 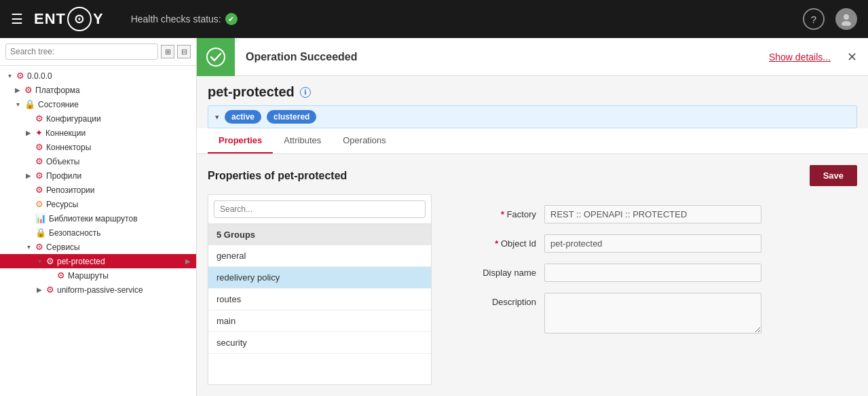 I want to click on sidebar-item-libraries: 📊 Библиотеки маршрутов, so click(x=98, y=219).